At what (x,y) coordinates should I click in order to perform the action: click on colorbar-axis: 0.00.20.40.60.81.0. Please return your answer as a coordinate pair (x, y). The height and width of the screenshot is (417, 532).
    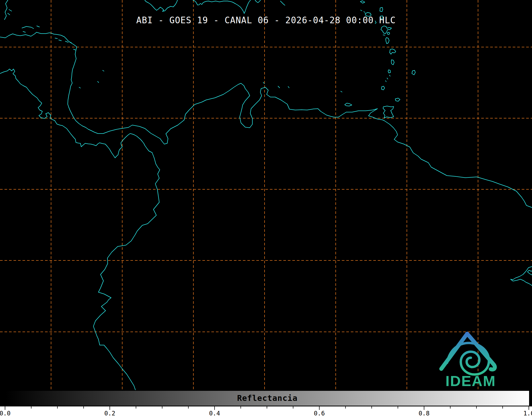
    Looking at the image, I should click on (266, 412).